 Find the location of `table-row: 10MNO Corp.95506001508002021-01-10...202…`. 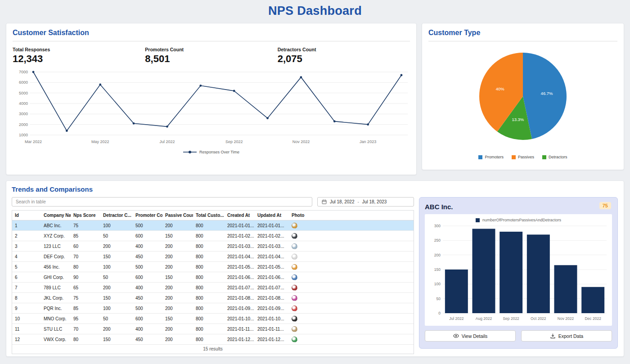

table-row: 10MNO Corp.95506001508002021-01-10...202… is located at coordinates (213, 319).